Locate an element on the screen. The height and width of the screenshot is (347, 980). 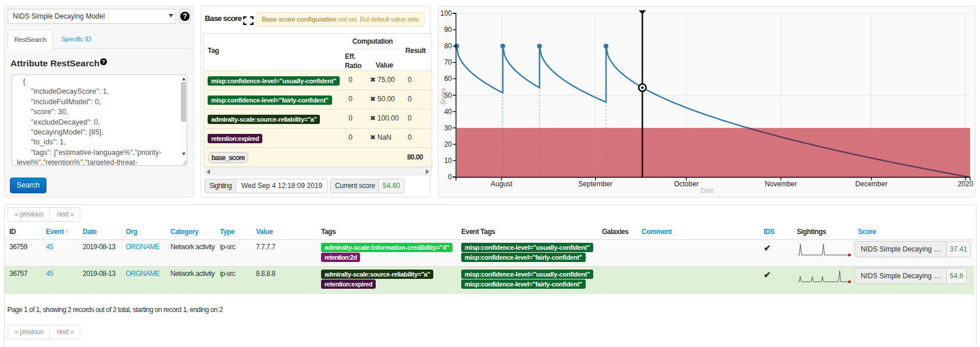
svg-text: November is located at coordinates (781, 184).